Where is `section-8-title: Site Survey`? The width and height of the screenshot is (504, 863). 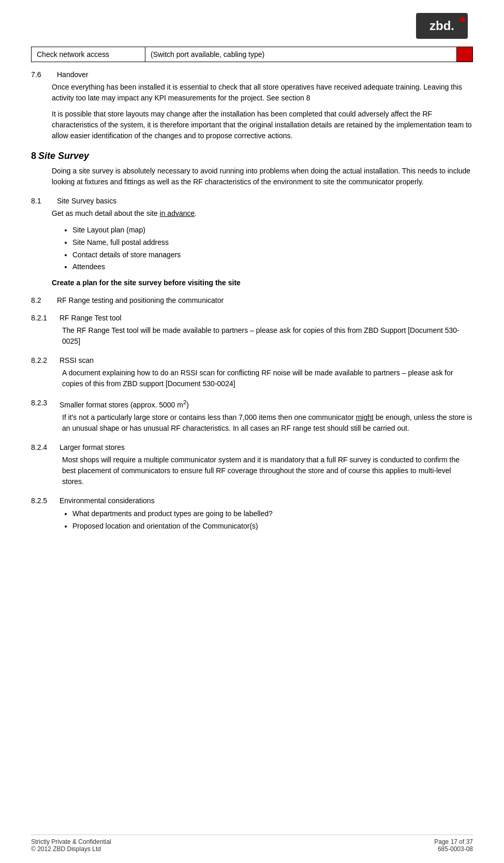 section-8-title: Site Survey is located at coordinates (64, 156).